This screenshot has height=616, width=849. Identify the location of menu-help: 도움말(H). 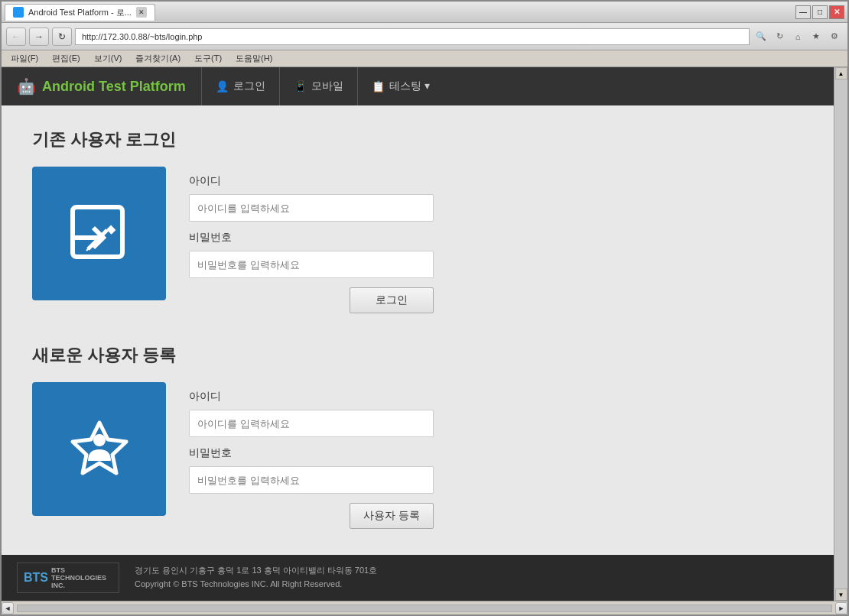
(254, 58).